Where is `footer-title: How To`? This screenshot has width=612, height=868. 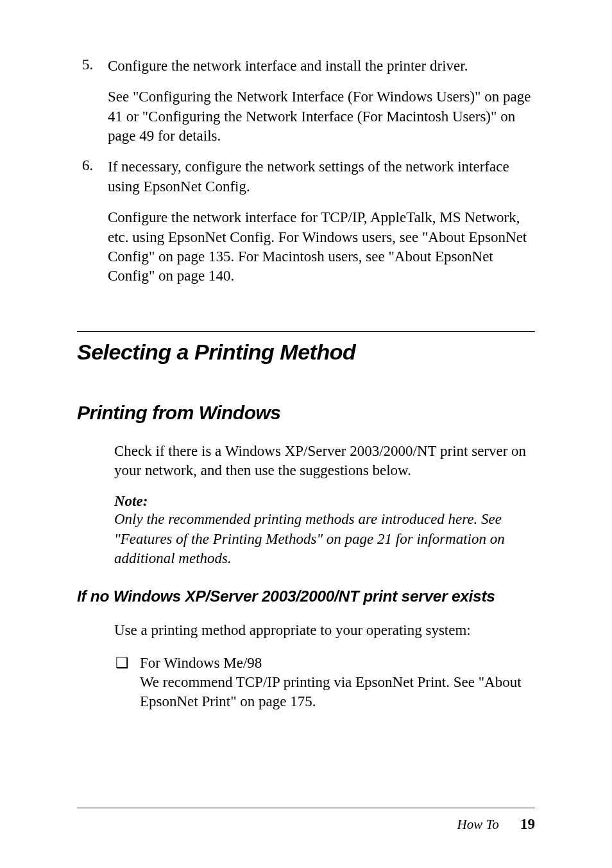 footer-title: How To is located at coordinates (479, 824).